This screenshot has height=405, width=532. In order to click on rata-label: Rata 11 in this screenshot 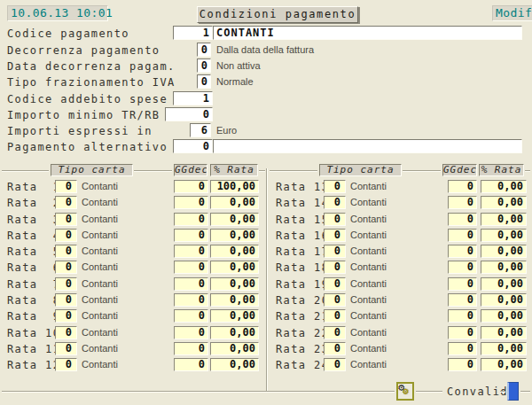, I will do `click(34, 349)`.